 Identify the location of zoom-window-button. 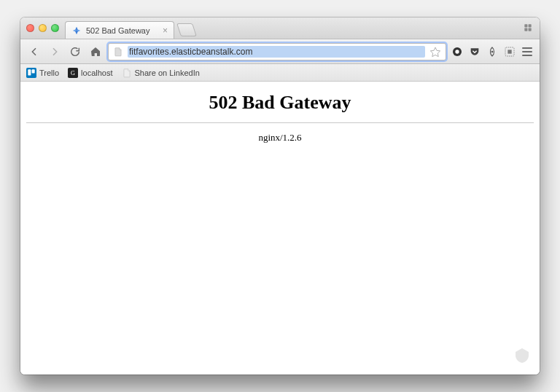
(55, 28).